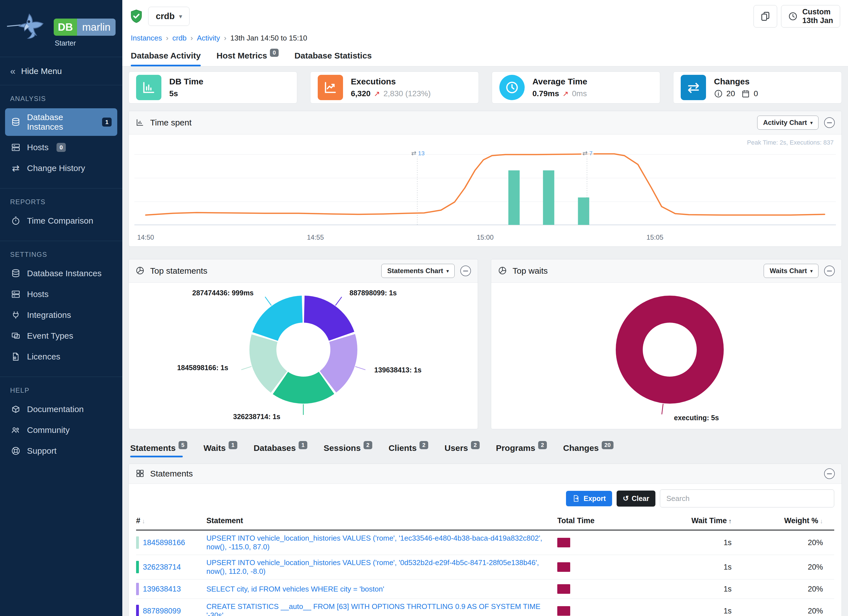  I want to click on search-input, so click(747, 499).